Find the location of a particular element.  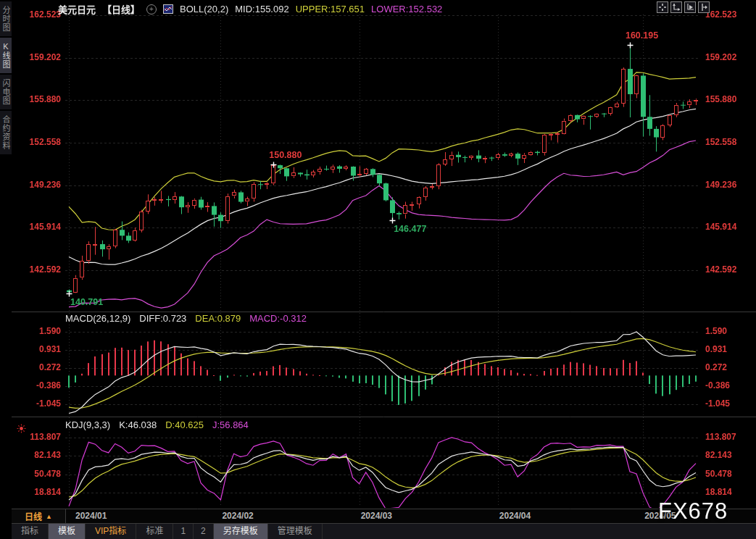

boll-mid-value: MID:155.092 is located at coordinates (262, 9).